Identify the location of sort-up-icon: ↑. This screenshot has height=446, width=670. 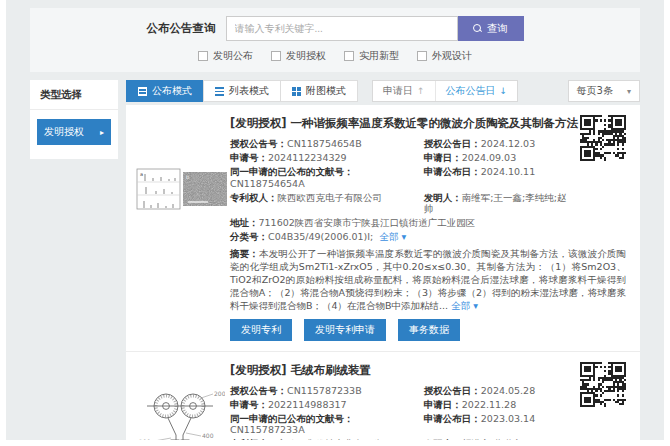
(421, 91).